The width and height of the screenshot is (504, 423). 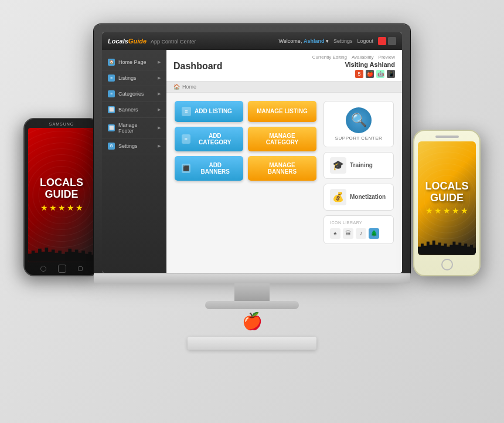 I want to click on iphone-app-title: LOCALS GUIDE, so click(x=447, y=192).